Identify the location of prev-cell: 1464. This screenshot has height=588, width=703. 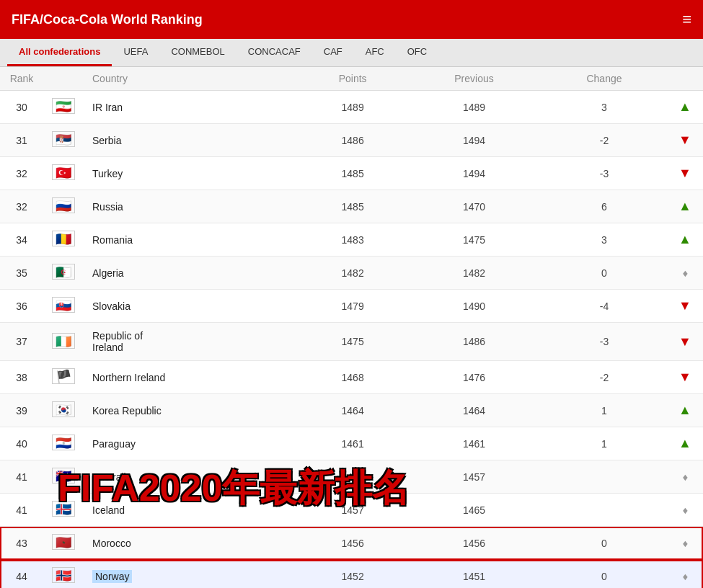
(474, 411).